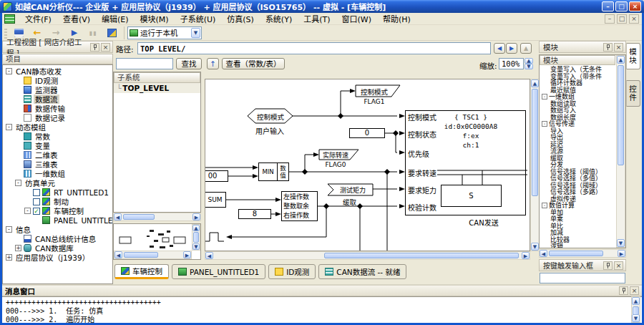 Image resolution: width=644 pixels, height=325 pixels. Describe the element at coordinates (633, 56) in the screenshot. I see `side-tab-modules: 模块` at that location.